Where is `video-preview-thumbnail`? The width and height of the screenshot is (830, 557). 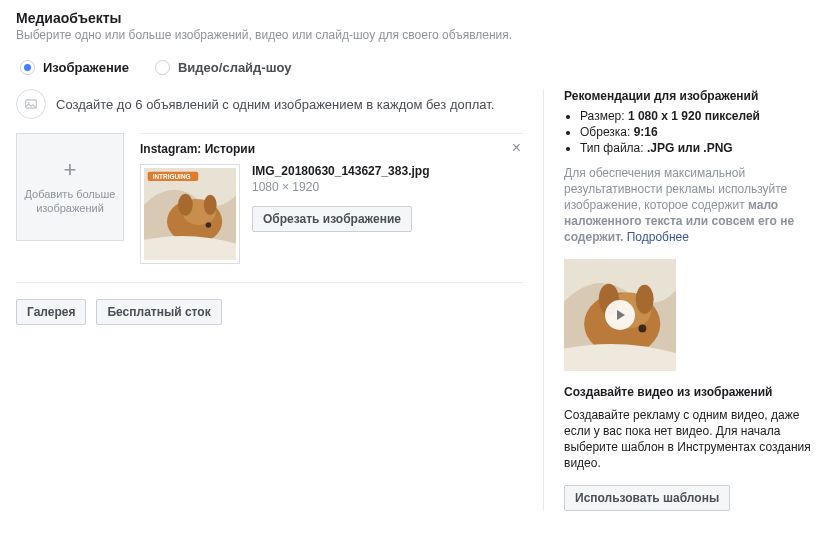 video-preview-thumbnail is located at coordinates (620, 315).